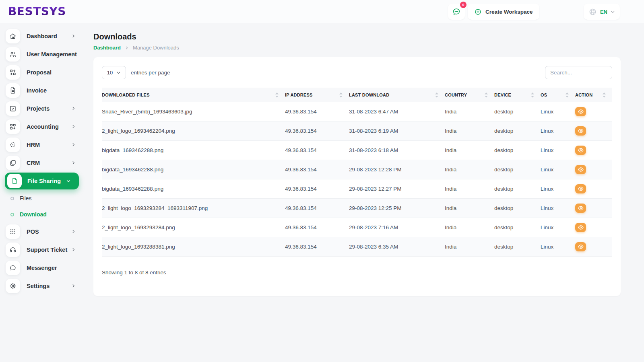 Image resolution: width=644 pixels, height=362 pixels. Describe the element at coordinates (13, 163) in the screenshot. I see `crm-icon` at that location.